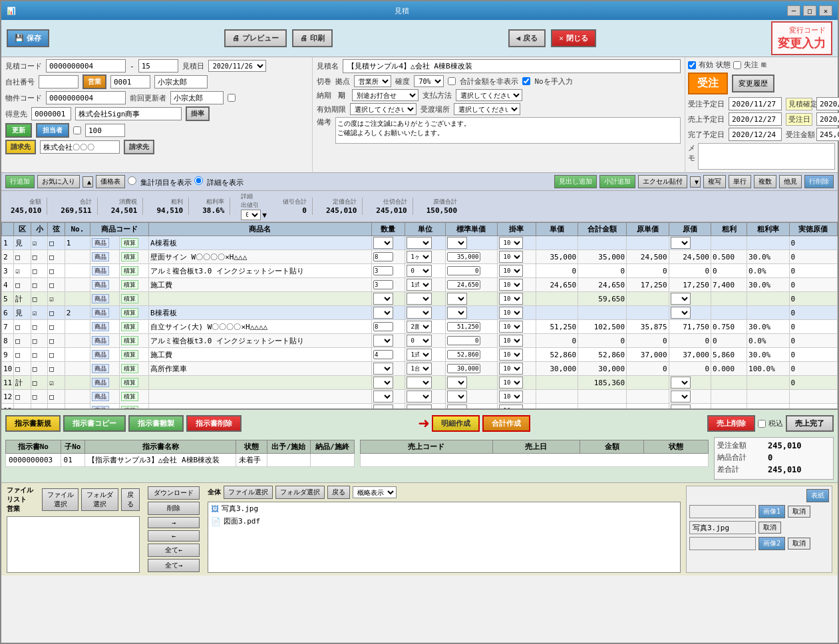  I want to click on file-item-photo: 🖼 写真3.jpg, so click(444, 508).